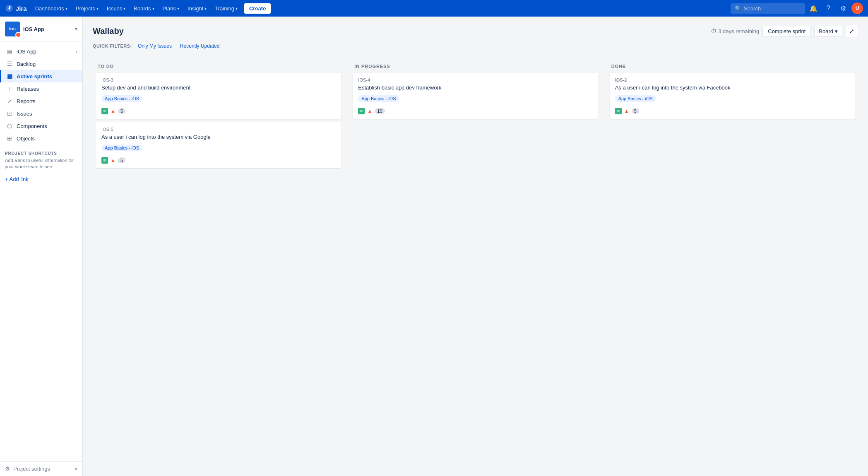  I want to click on card-ios-2: IOS-2 As a user i can log into the syste…, so click(732, 96).